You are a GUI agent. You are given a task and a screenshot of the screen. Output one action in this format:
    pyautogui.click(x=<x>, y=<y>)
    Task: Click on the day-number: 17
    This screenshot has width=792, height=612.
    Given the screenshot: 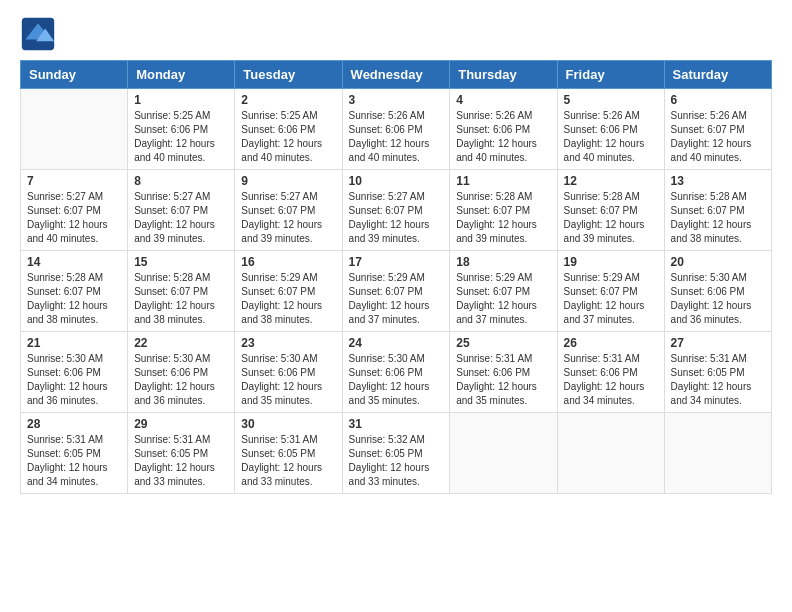 What is the action you would take?
    pyautogui.click(x=396, y=262)
    